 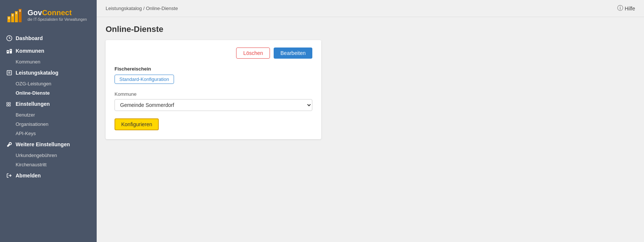 I want to click on sidebar-weitere-label: Weitere Einstellungen, so click(x=43, y=144).